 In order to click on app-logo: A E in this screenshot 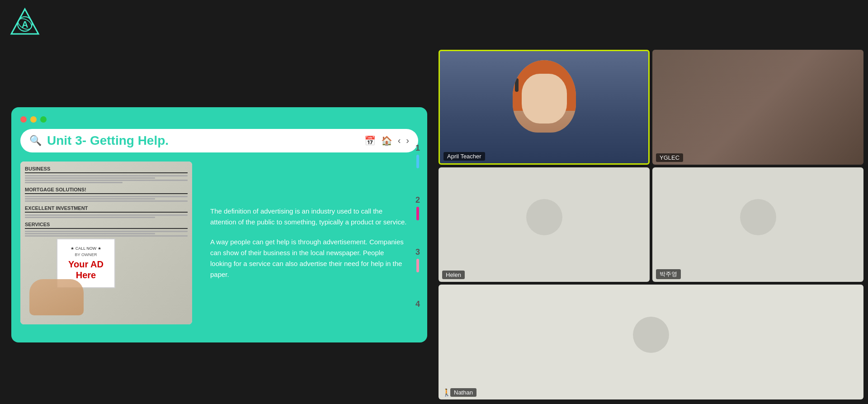, I will do `click(25, 23)`.